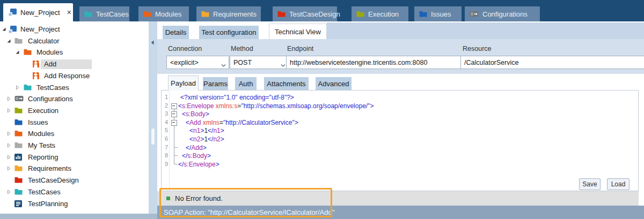  I want to click on top-tab-new-project: New_Project×, so click(38, 12).